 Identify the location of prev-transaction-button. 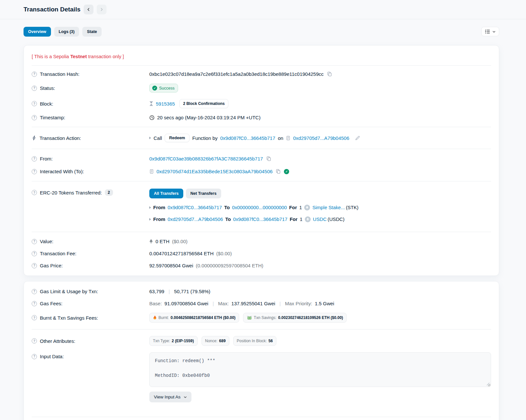
(89, 9).